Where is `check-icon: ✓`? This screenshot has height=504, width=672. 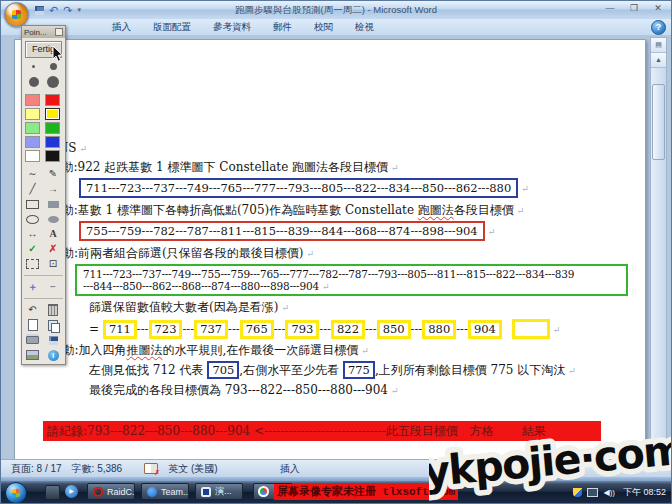 check-icon: ✓ is located at coordinates (32, 249).